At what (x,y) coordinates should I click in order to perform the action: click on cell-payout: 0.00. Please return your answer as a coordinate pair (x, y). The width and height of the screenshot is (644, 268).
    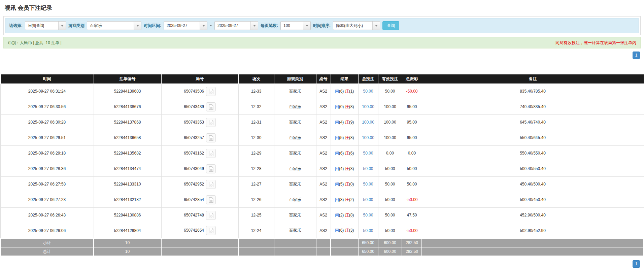
    Looking at the image, I should click on (412, 153).